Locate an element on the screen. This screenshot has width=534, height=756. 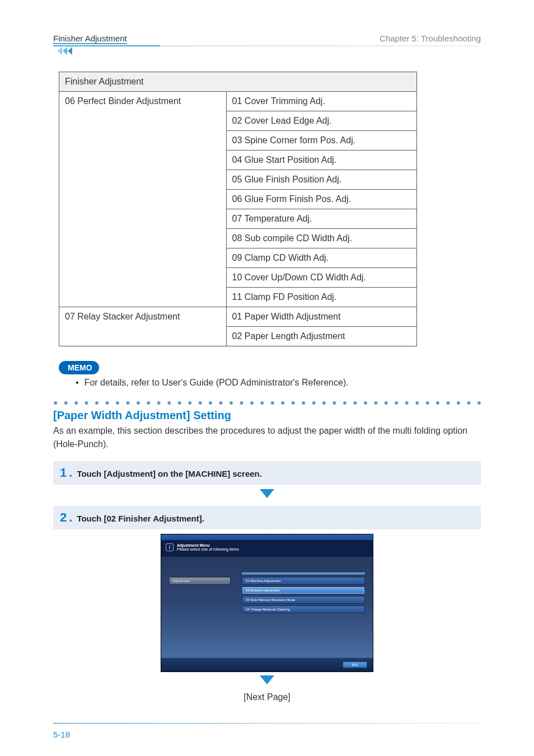
table-row: 01 Cover Trimming Adj. is located at coordinates (321, 102).